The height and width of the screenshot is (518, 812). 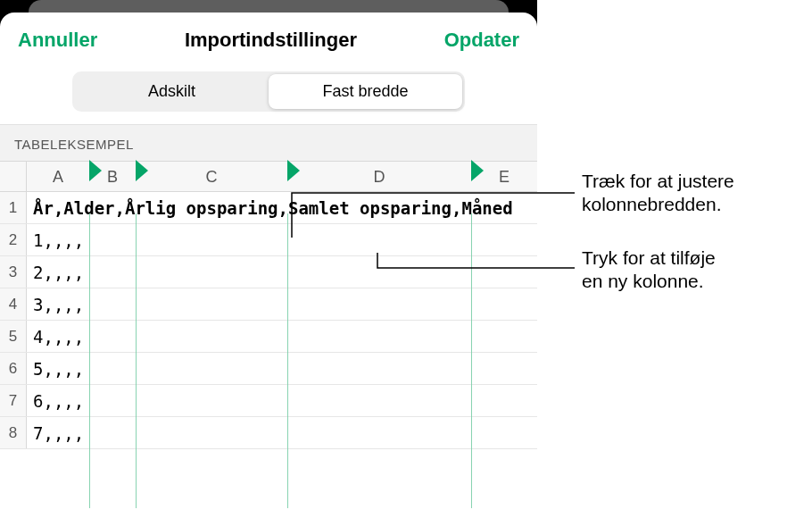 What do you see at coordinates (269, 240) in the screenshot?
I see `table-row: 2 1,,,,` at bounding box center [269, 240].